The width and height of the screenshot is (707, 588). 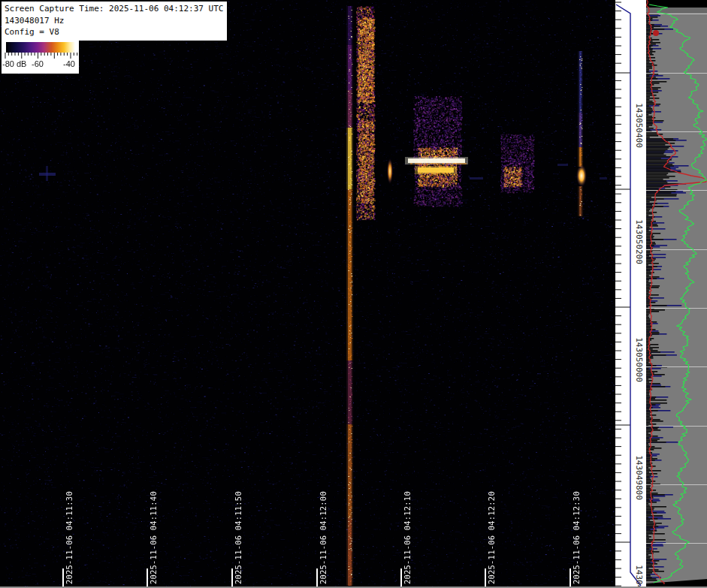 What do you see at coordinates (639, 478) in the screenshot?
I see `freq-axis-label: 143049800` at bounding box center [639, 478].